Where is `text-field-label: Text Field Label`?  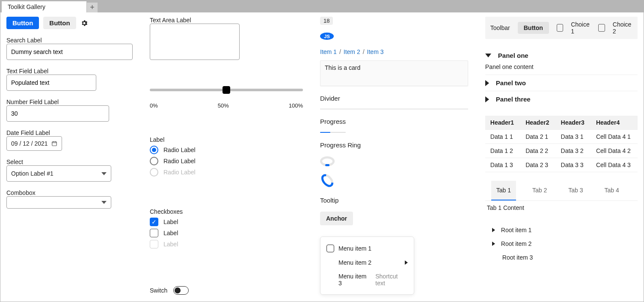
text-field-label: Text Field Label is located at coordinates (69, 71).